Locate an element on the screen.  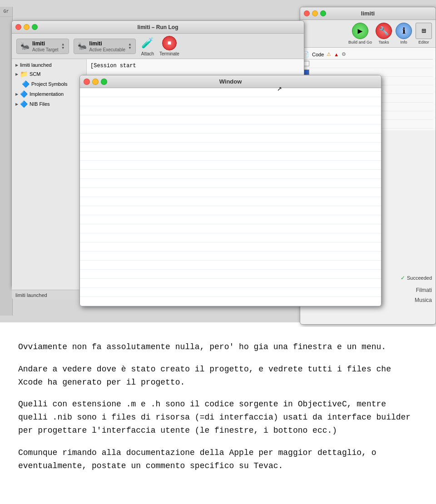
maximize-button is located at coordinates (323, 14).